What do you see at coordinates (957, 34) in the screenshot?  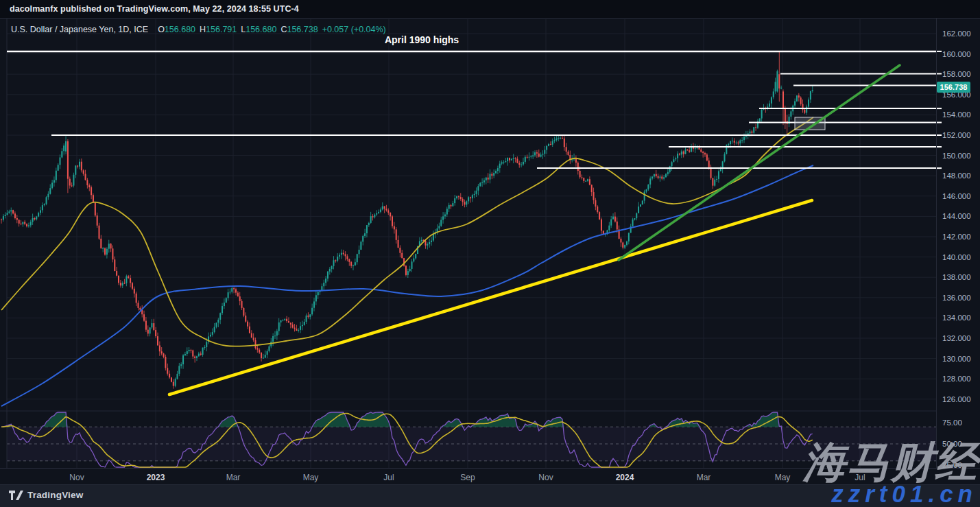 I see `price-axis-label: 162.000` at bounding box center [957, 34].